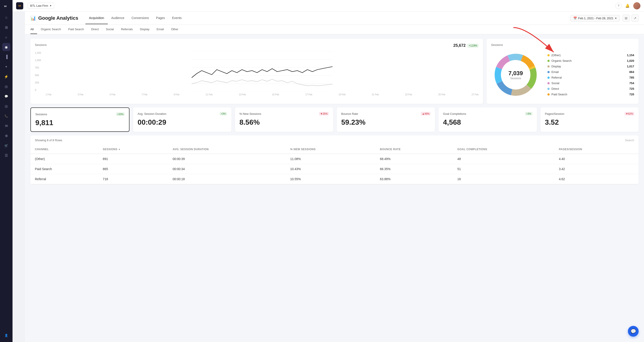  Describe the element at coordinates (6, 47) in the screenshot. I see `sidebar-analytics-icon: ◉` at that location.